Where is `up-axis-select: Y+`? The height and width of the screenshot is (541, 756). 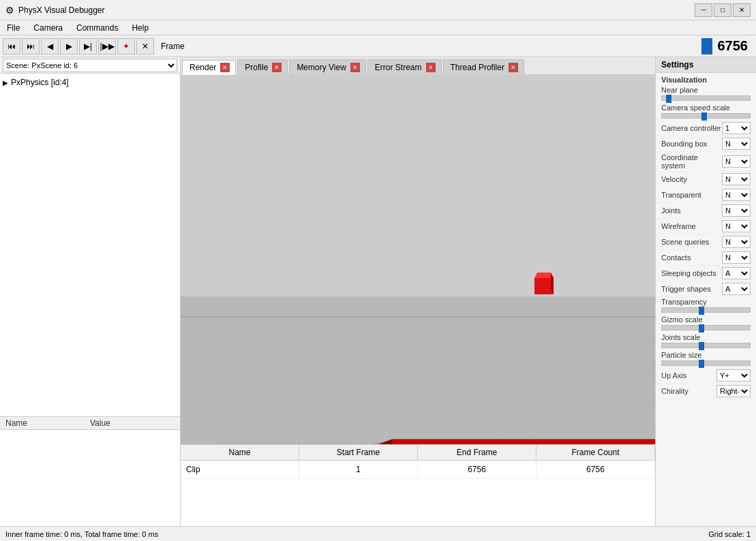
up-axis-select: Y+ is located at coordinates (734, 375).